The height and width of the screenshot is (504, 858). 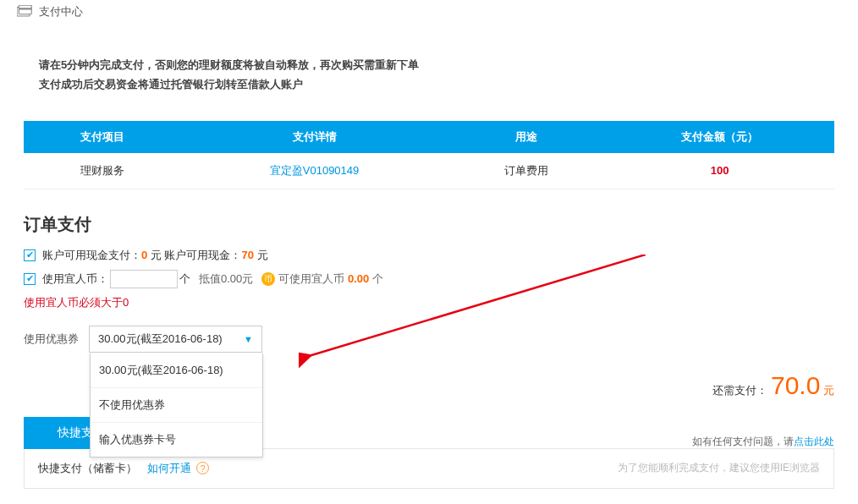 I want to click on coupon-label: 使用优惠券, so click(x=51, y=339).